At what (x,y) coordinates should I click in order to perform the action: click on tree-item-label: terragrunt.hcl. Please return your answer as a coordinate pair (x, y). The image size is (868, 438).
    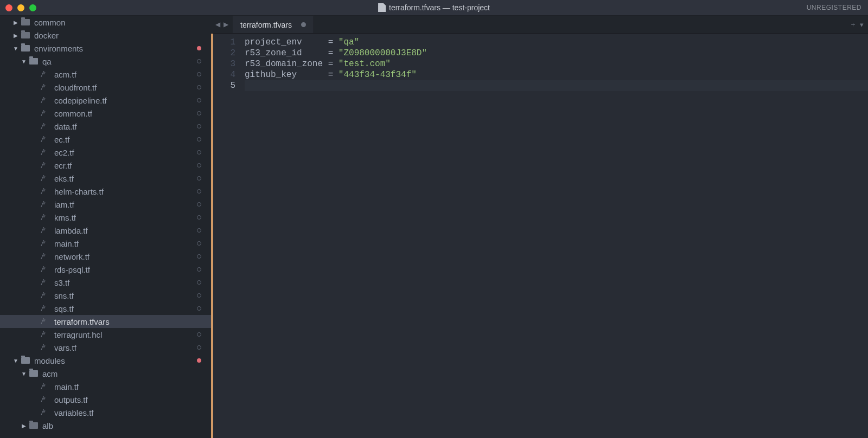
    Looking at the image, I should click on (78, 335).